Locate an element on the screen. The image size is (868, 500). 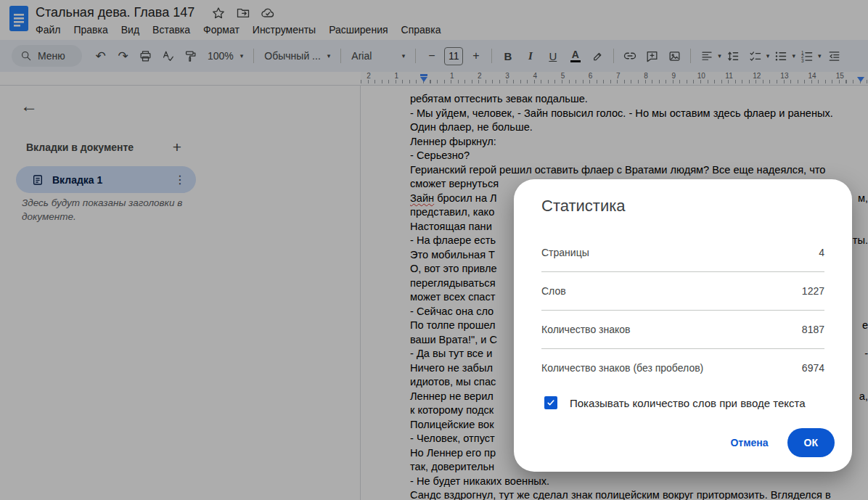
stat-label: Страницы is located at coordinates (565, 253).